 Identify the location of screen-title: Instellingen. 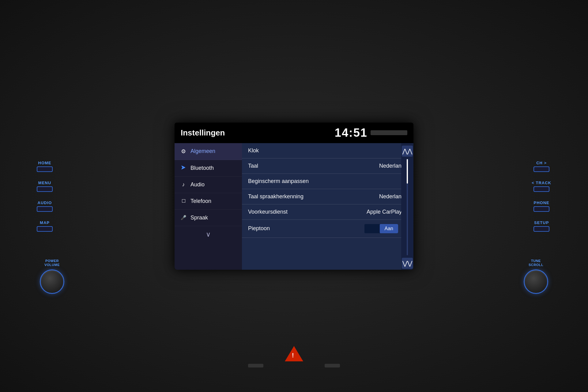
(203, 133).